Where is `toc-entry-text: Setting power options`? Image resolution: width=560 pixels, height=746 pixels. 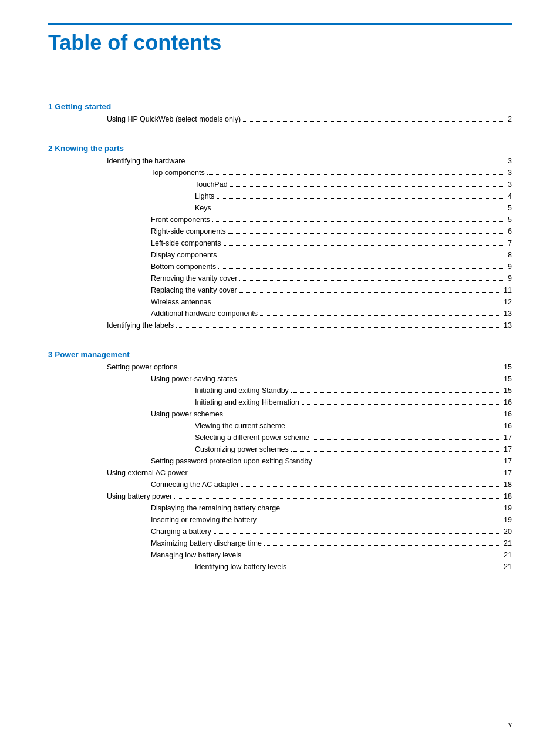
toc-entry-text: Setting power options is located at coordinates (142, 367).